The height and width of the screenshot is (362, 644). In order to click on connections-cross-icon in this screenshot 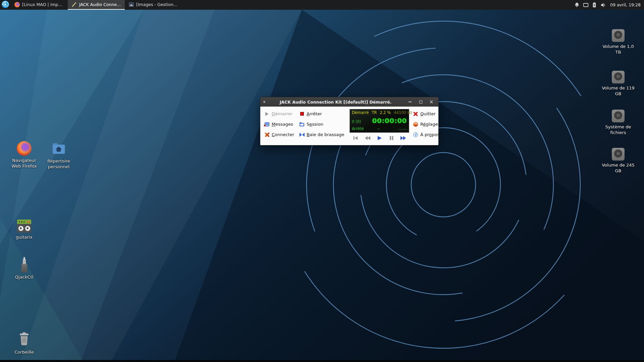, I will do `click(267, 135)`.